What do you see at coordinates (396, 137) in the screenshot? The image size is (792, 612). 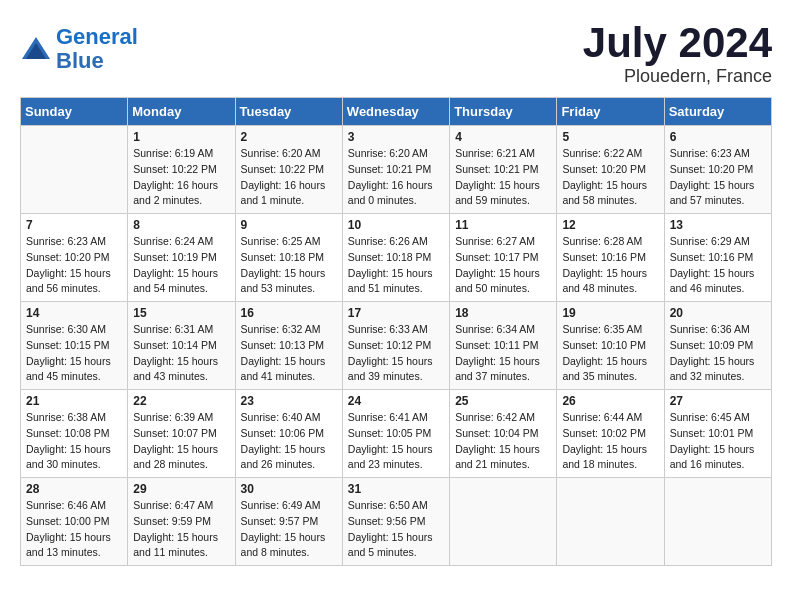 I see `day-number: 3` at bounding box center [396, 137].